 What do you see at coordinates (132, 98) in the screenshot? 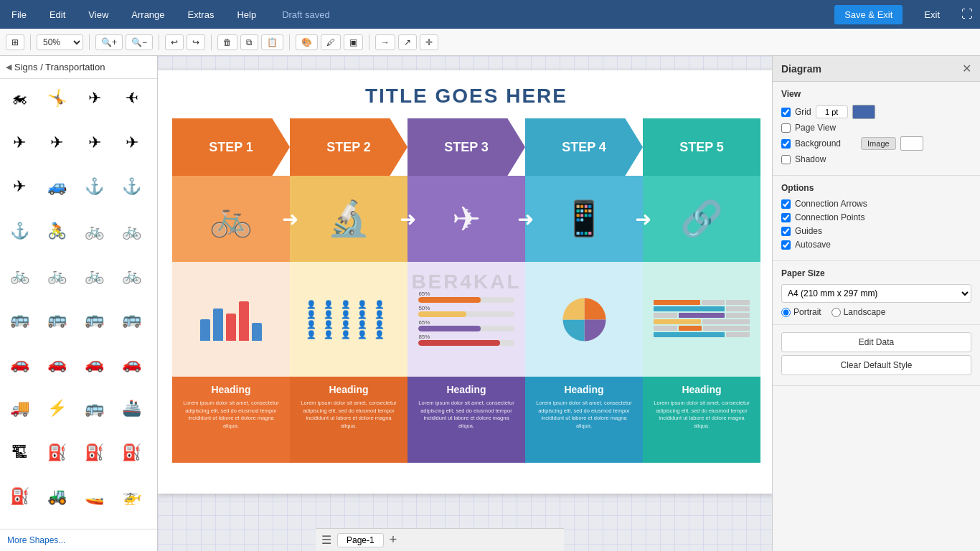
I see `shape-plane-2: ✈` at bounding box center [132, 98].